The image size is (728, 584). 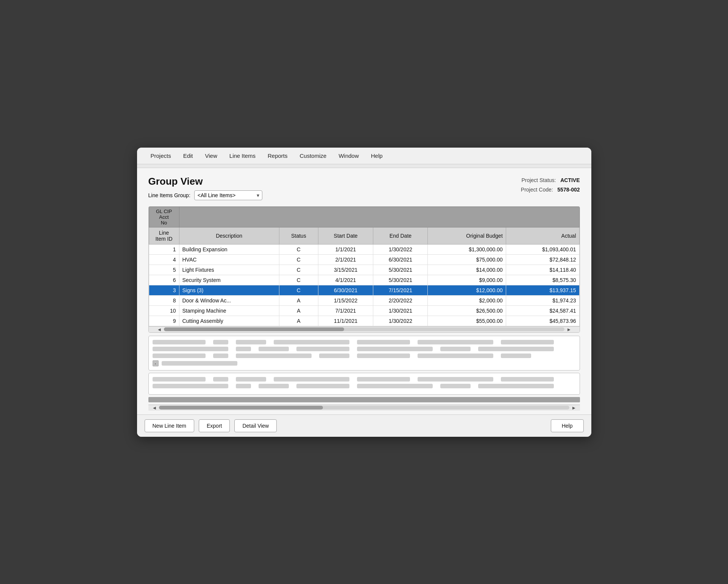 What do you see at coordinates (364, 266) in the screenshot?
I see `table-scroll: GL CIP AcctNo LineItem ID Description St…` at bounding box center [364, 266].